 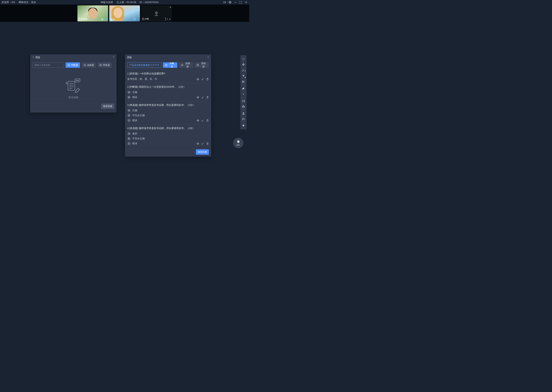 What do you see at coordinates (73, 84) in the screenshot?
I see `quiz-panel-empty: 测验 判断题 选择题 简答题` at bounding box center [73, 84].